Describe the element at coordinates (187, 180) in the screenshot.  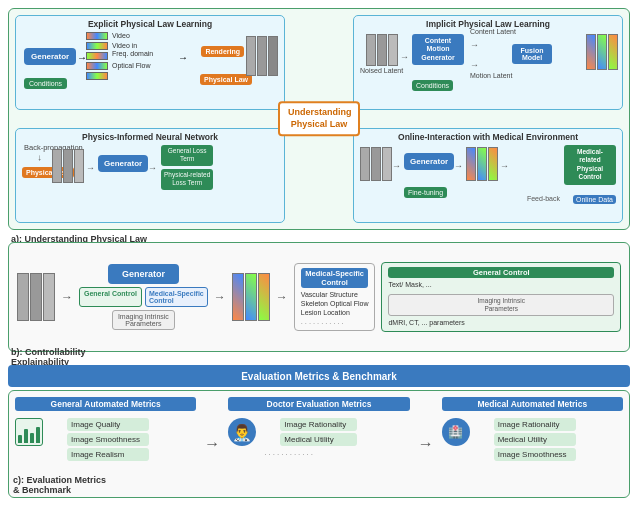
I see `bl-prlt: Physical-relatedLoss Term` at that location.